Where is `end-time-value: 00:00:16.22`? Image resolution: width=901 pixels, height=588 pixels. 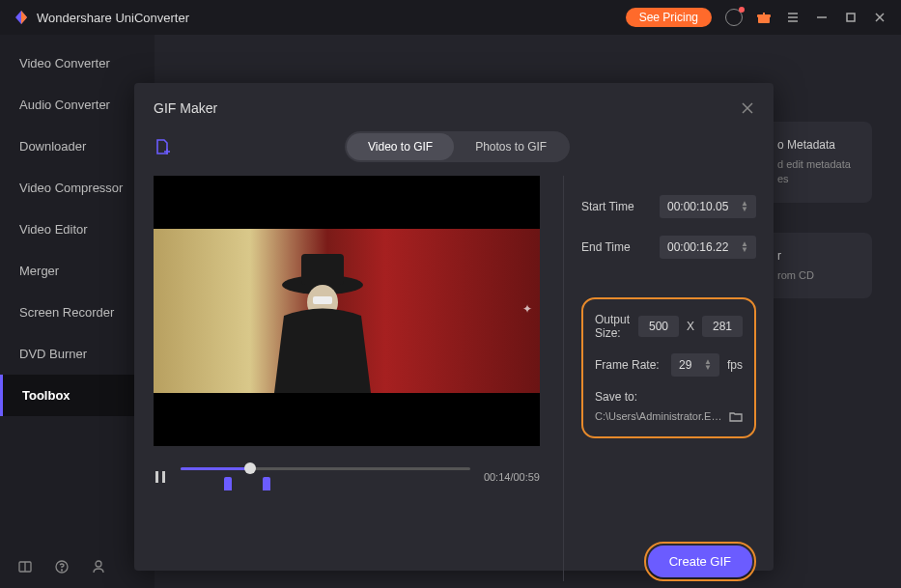
end-time-value: 00:00:16.22 is located at coordinates (697, 247).